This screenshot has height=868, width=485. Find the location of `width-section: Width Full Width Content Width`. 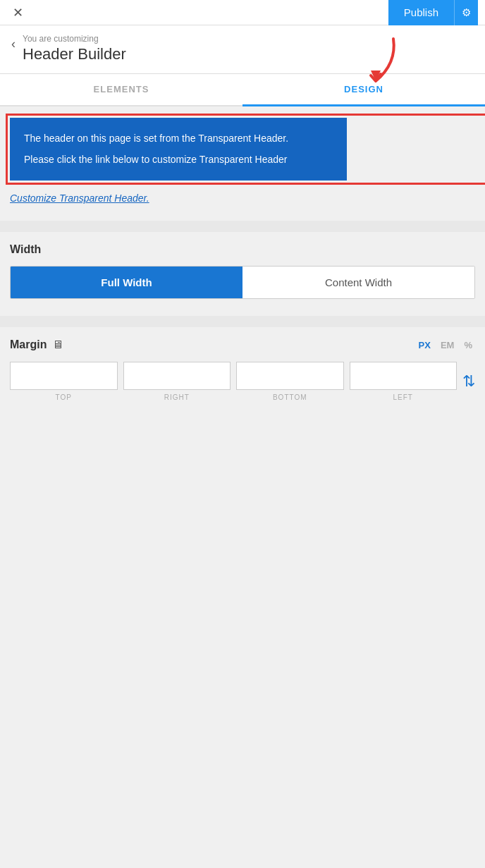

width-section: Width Full Width Content Width is located at coordinates (242, 271).